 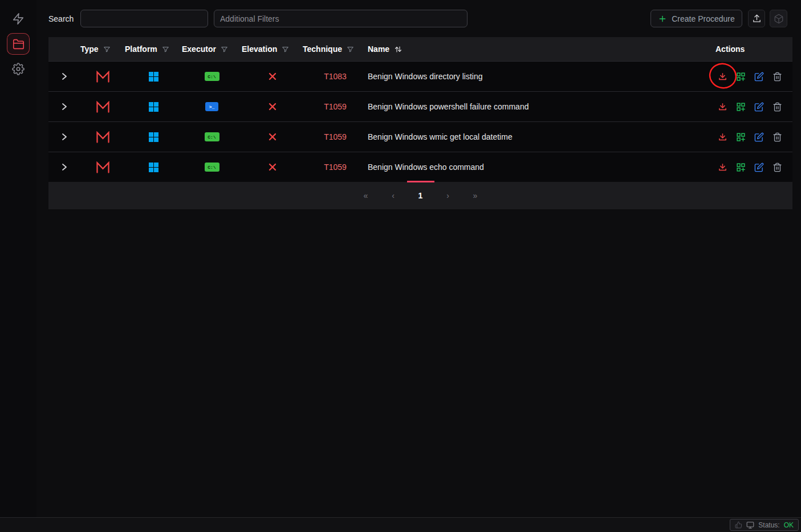 What do you see at coordinates (537, 137) in the screenshot?
I see `procedure-name: Benign Windows wmic get local datetime` at bounding box center [537, 137].